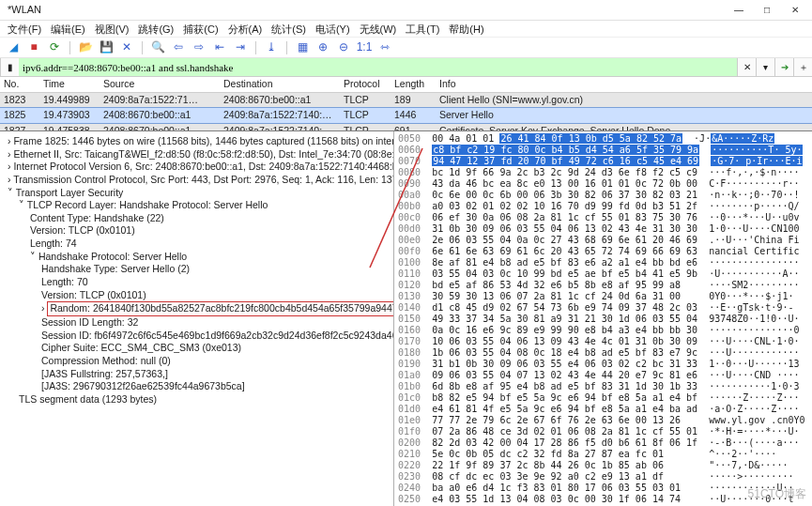 This screenshot has height=506, width=812. Describe the element at coordinates (364, 48) in the screenshot. I see `zoom-reset-icon: 1:1` at that location.